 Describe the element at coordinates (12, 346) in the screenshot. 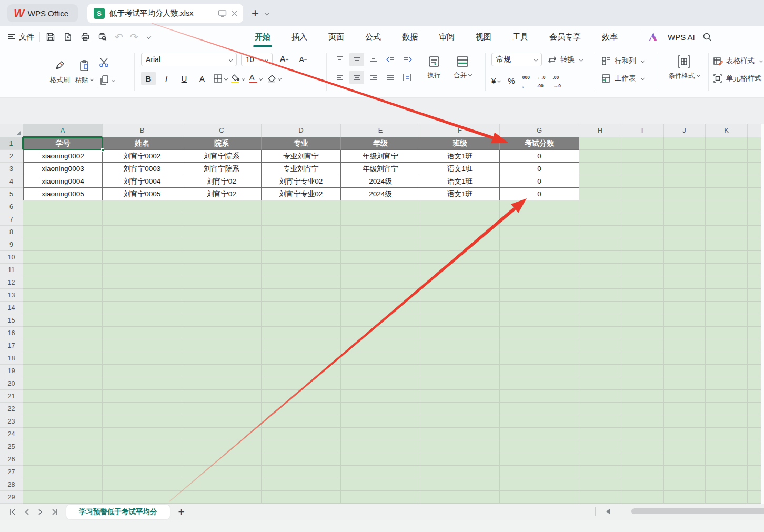

I see `row-header-17: 17` at that location.